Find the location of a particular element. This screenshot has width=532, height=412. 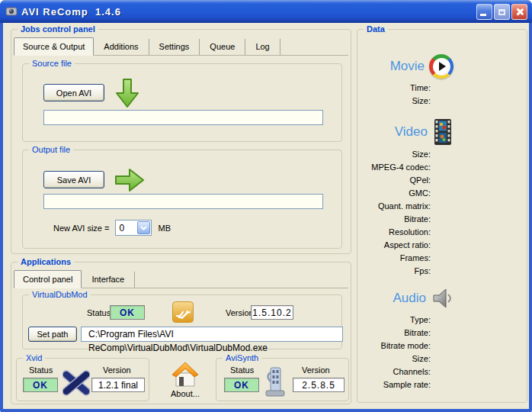

output-path-input is located at coordinates (183, 201).